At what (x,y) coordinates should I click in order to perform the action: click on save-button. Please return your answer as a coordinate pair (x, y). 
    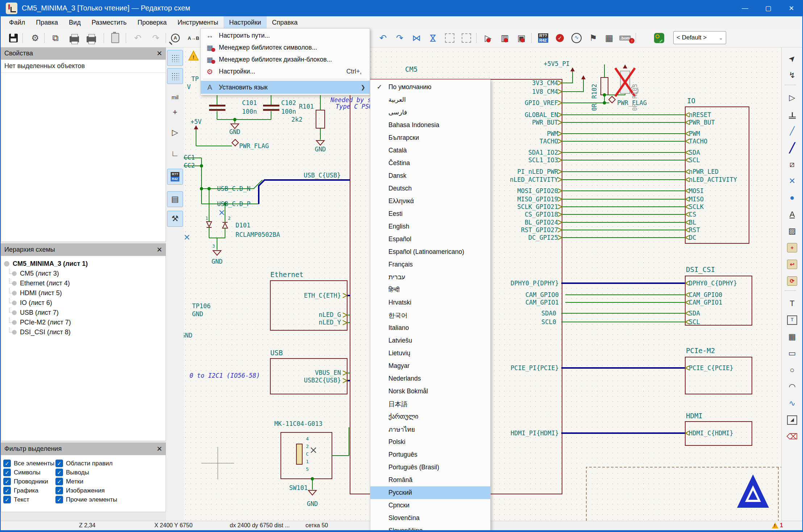
    Looking at the image, I should click on (13, 38).